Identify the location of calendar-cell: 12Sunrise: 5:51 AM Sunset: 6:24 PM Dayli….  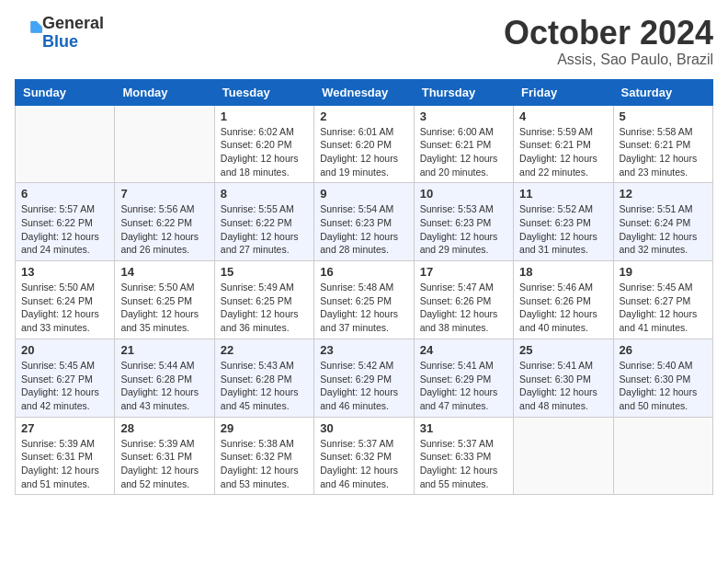
(663, 223).